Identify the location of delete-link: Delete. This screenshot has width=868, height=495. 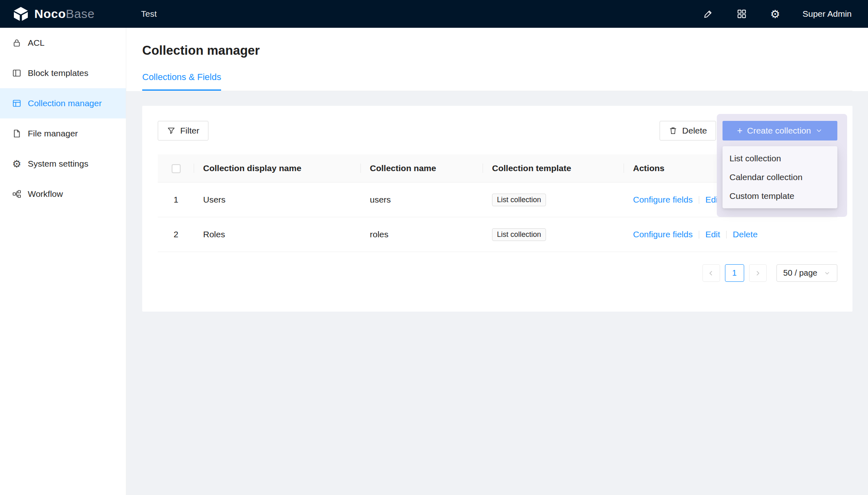
(745, 234).